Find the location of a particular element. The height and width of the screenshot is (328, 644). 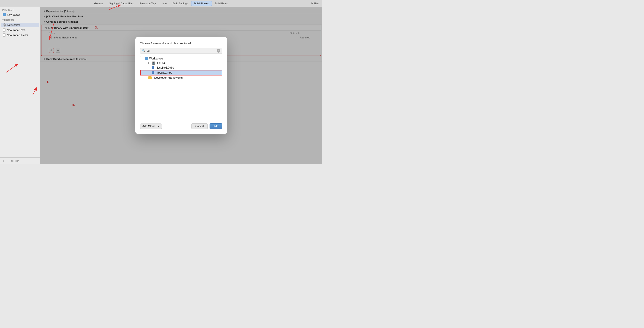

modal-footer: Add Other... ▾ Cancel Add is located at coordinates (181, 126).